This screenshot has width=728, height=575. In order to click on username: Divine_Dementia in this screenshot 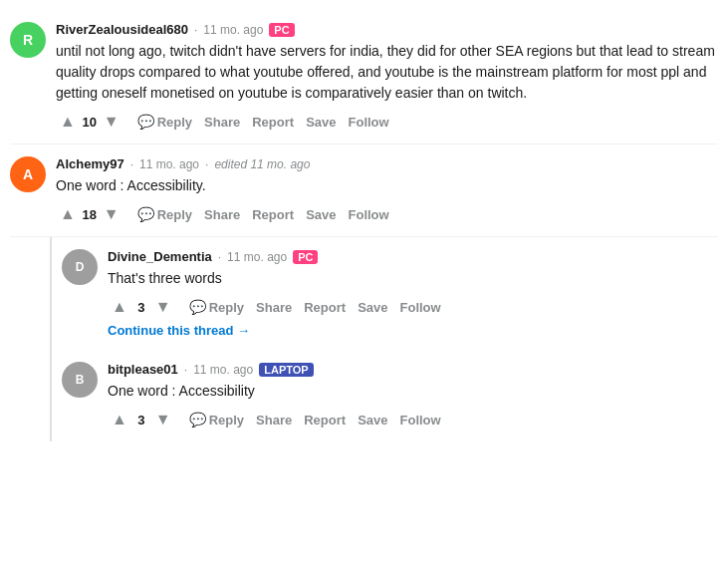, I will do `click(159, 257)`.